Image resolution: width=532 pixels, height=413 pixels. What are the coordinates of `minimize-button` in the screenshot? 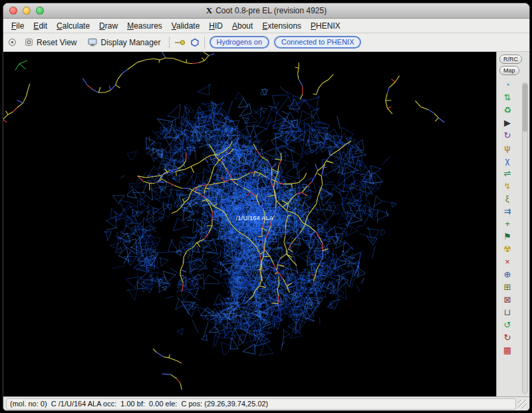 It's located at (27, 11).